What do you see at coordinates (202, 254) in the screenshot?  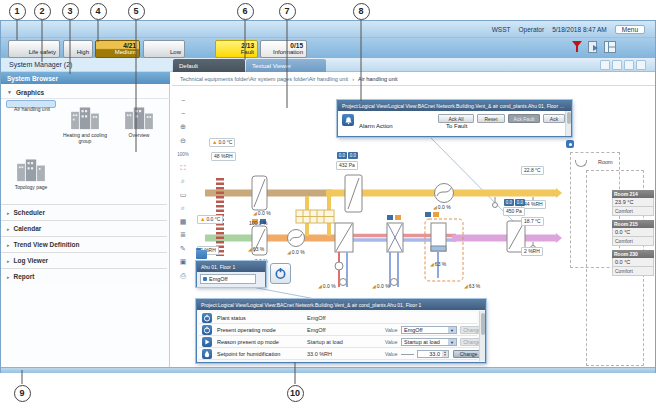 I see `folder-icon` at bounding box center [202, 254].